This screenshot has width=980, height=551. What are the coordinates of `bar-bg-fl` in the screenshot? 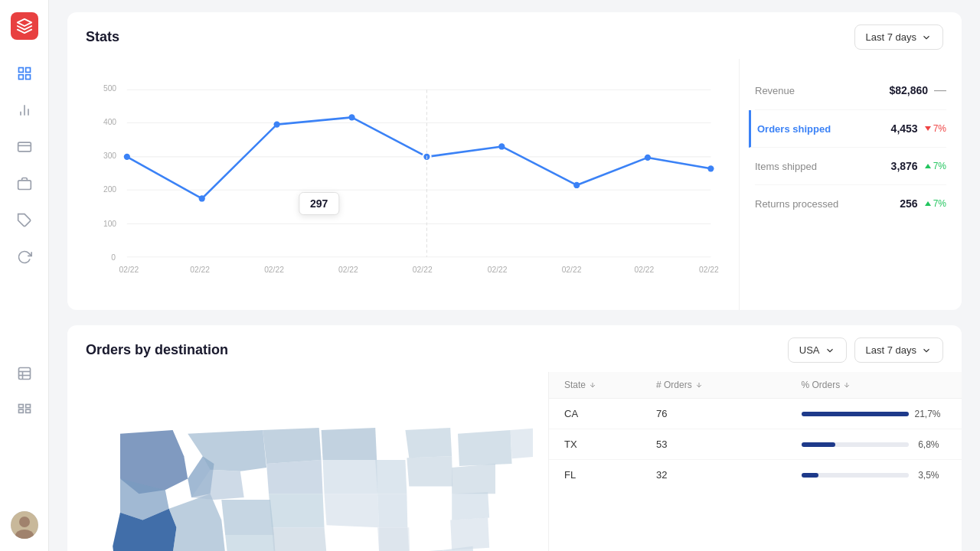 It's located at (855, 475).